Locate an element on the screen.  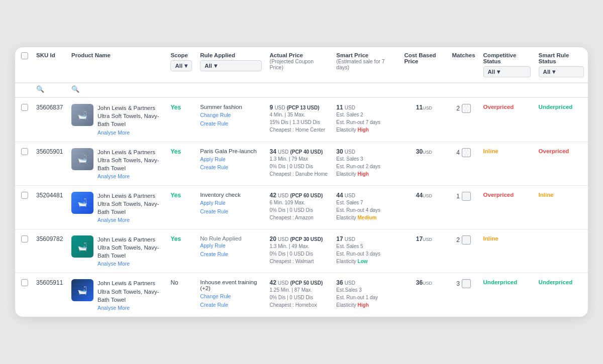
rule-header-label: Rule Applied is located at coordinates (231, 55).